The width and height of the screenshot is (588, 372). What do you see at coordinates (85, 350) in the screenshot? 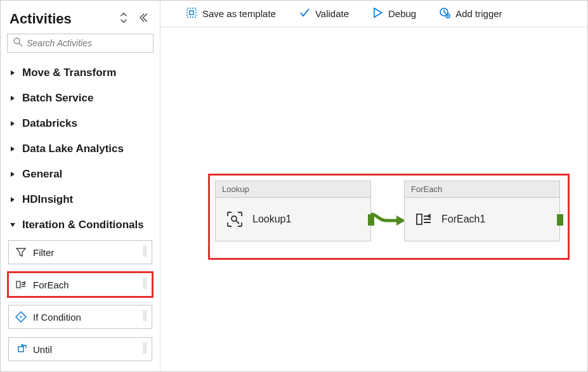
I see `activity-label: Until` at bounding box center [85, 350].